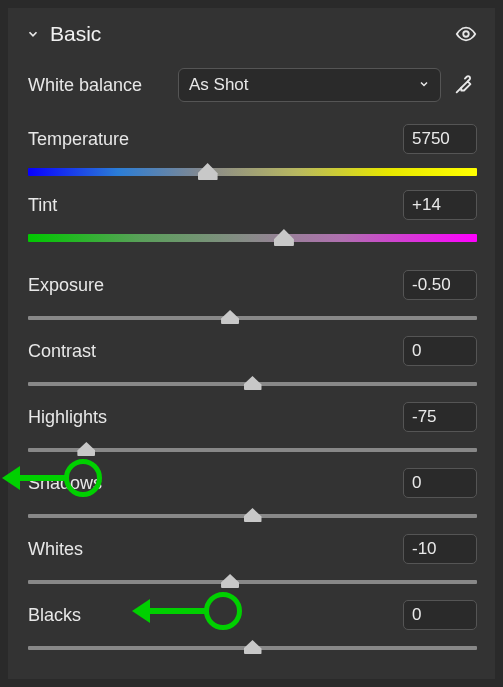 Image resolution: width=503 pixels, height=687 pixels. I want to click on whites-slider, so click(252, 581).